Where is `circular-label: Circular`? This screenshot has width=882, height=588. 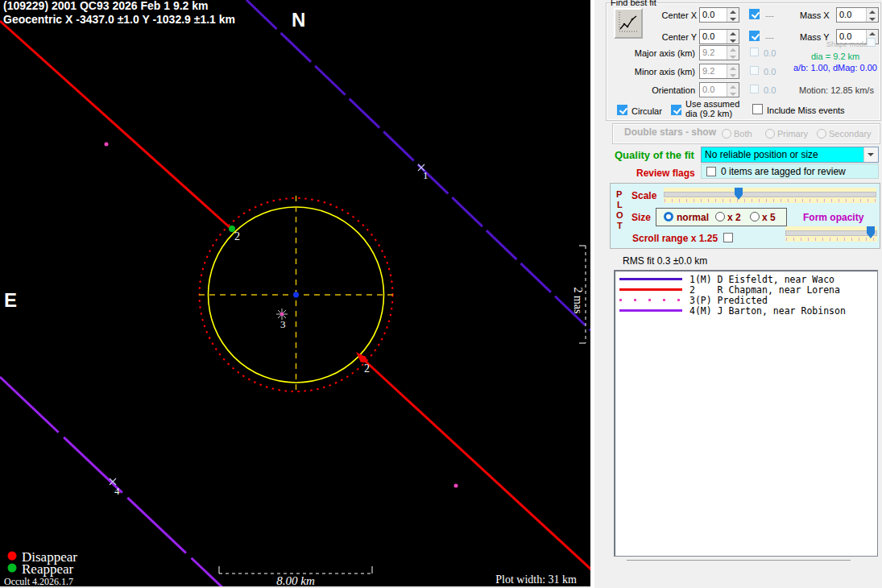 circular-label: Circular is located at coordinates (647, 111).